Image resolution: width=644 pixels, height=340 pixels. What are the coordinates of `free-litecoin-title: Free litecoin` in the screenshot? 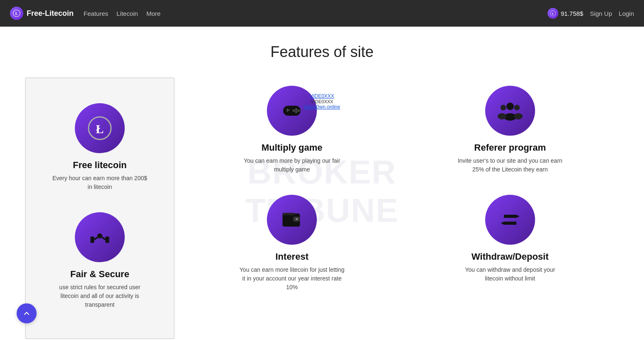 It's located at (100, 165).